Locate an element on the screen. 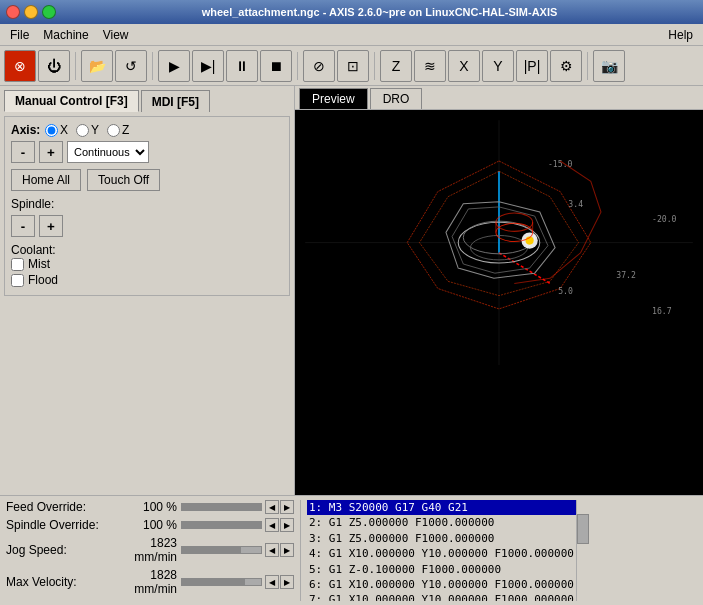 The height and width of the screenshot is (605, 703). axis-z-input is located at coordinates (114, 130).